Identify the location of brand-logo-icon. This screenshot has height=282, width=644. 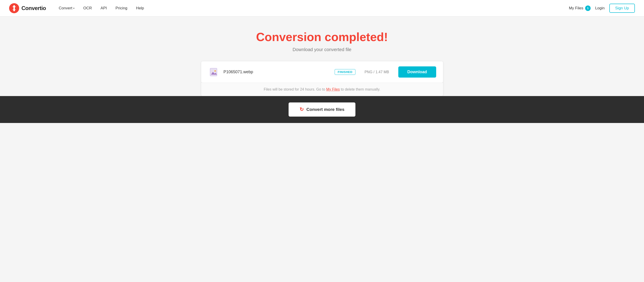
(14, 8).